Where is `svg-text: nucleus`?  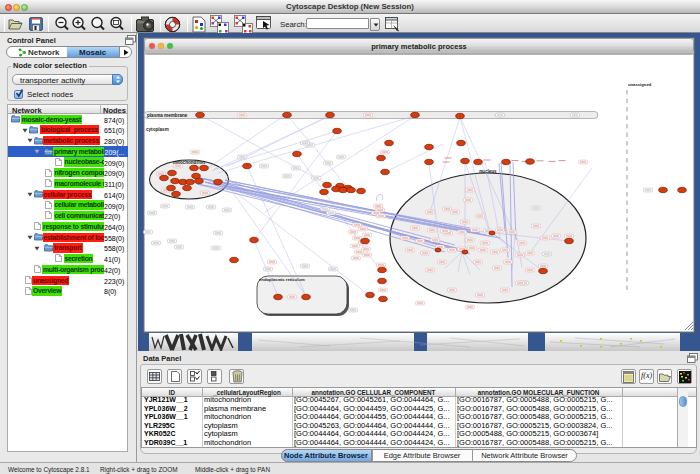 svg-text: nucleus is located at coordinates (488, 172).